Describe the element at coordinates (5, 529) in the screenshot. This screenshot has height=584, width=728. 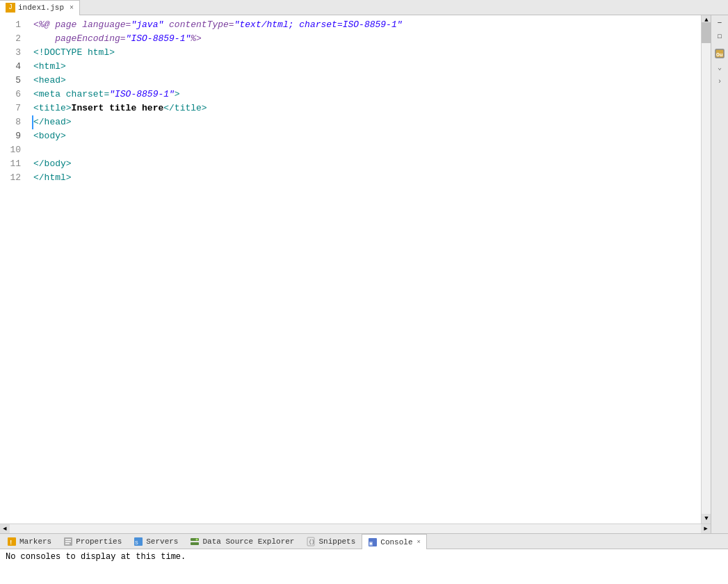
I see `scroll-left-arrow: ◄` at that location.